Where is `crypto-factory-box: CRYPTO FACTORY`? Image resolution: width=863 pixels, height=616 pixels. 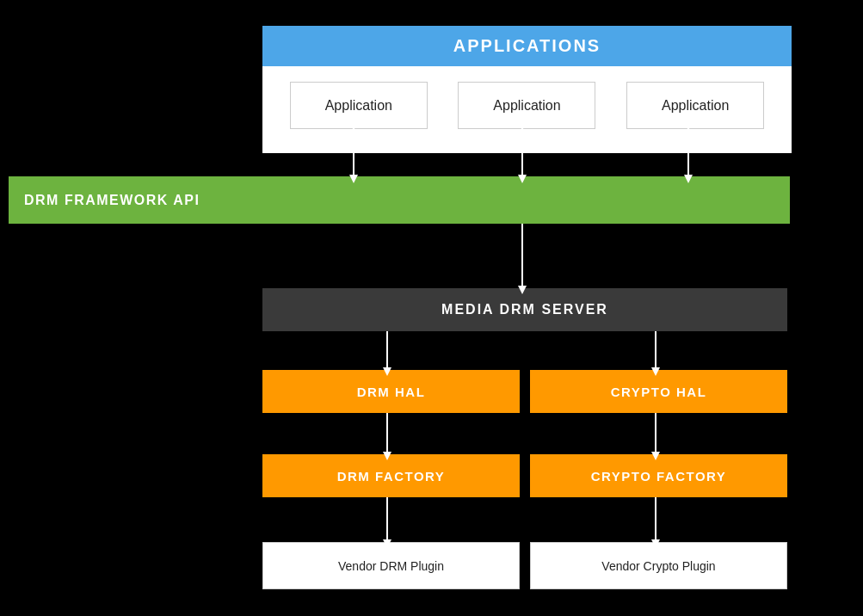 crypto-factory-box: CRYPTO FACTORY is located at coordinates (659, 476).